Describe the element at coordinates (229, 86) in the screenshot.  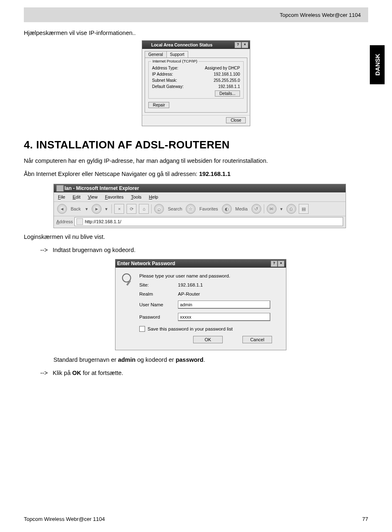
I see `row-val: 192.168.1.1` at that location.